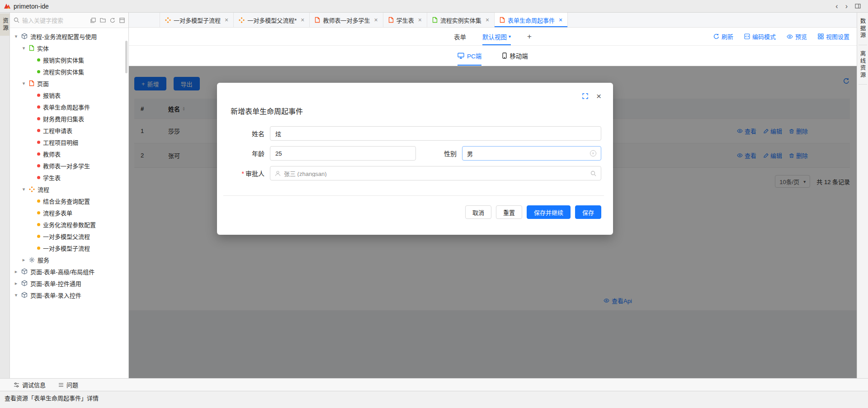 This screenshot has width=868, height=408. Describe the element at coordinates (69, 248) in the screenshot. I see `tree-item: 一对多模型子流程` at that location.